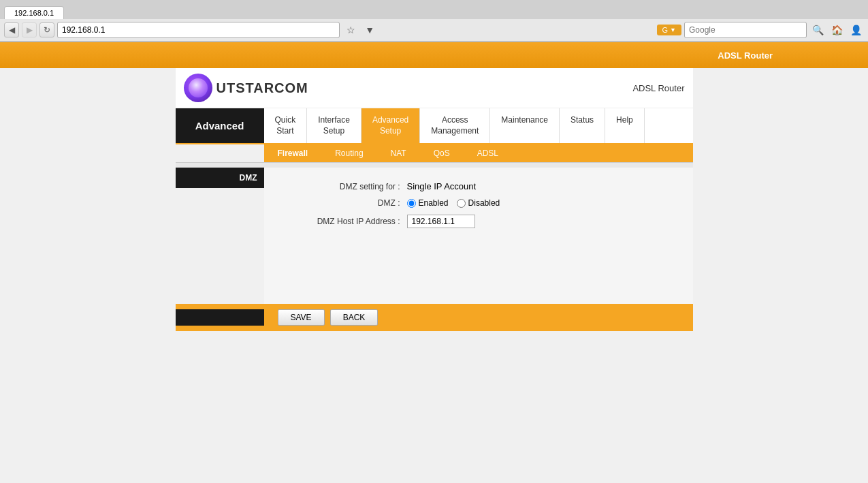 The width and height of the screenshot is (868, 483). Describe the element at coordinates (199, 30) in the screenshot. I see `address-bar` at that location.